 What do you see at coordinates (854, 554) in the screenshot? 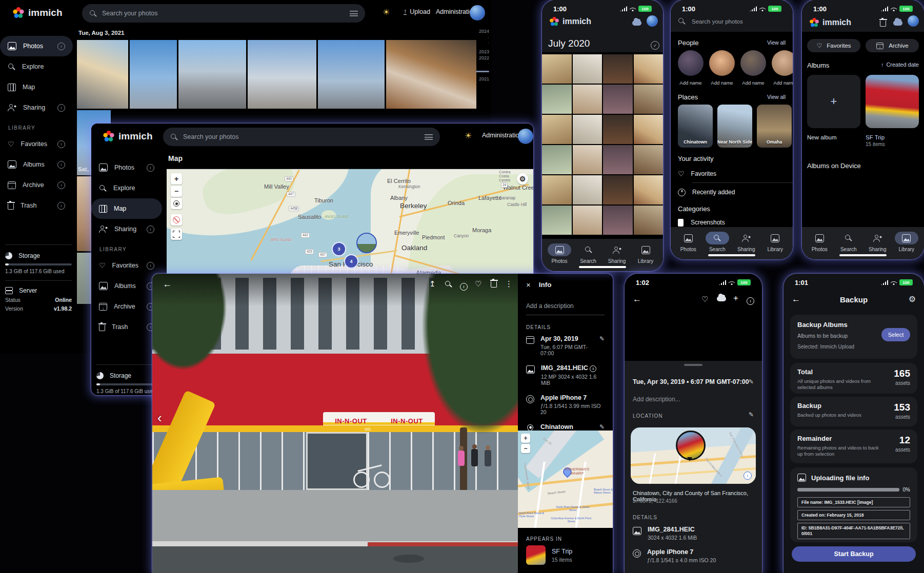
I see `start-backup-button: Start Backup` at bounding box center [854, 554].